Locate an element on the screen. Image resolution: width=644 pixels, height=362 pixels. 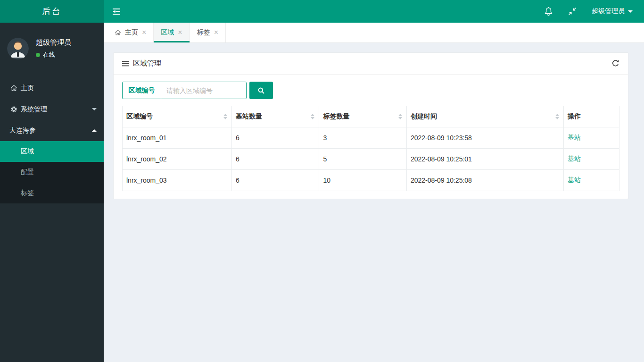
column-header-created: 创建时间 is located at coordinates (485, 117).